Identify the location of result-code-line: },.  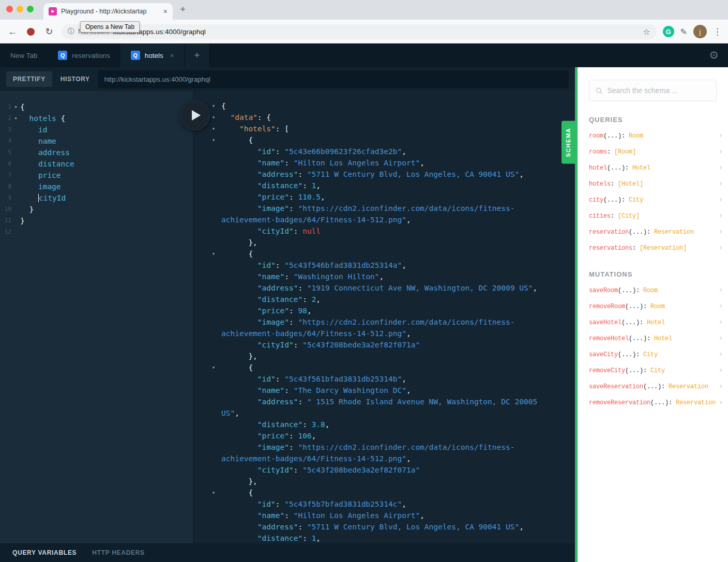
(384, 356).